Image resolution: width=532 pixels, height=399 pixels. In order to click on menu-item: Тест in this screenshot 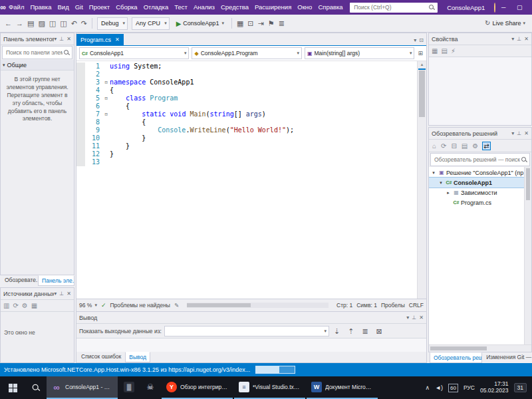, I will do `click(181, 7)`.